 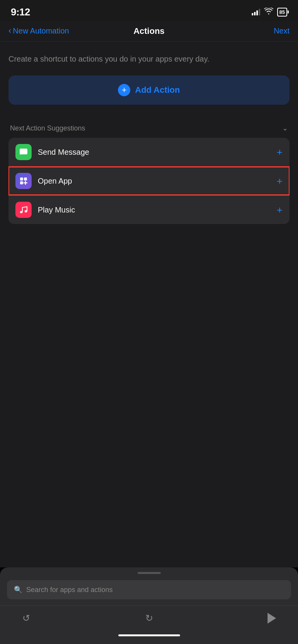 I want to click on send-message-add-icon: +, so click(x=280, y=152).